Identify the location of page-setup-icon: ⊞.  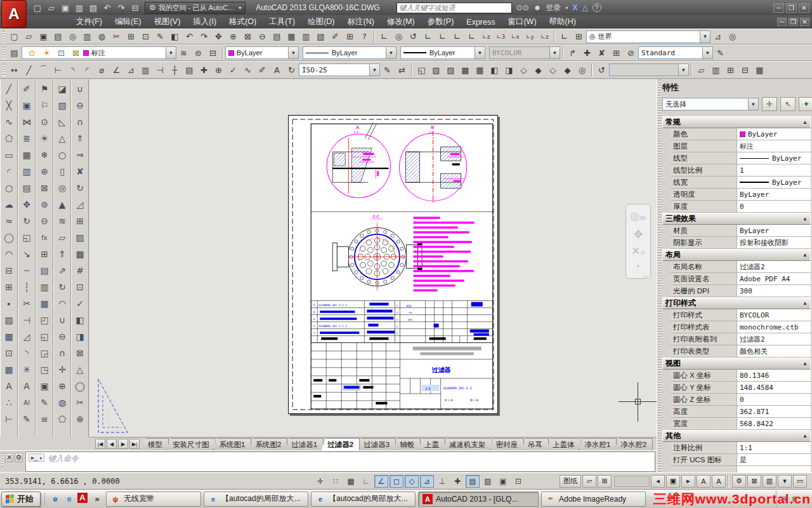
(731, 70).